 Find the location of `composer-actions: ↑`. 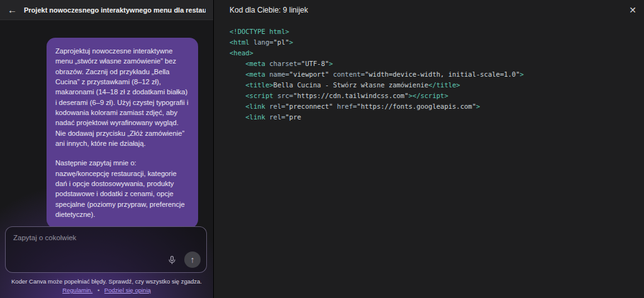

composer-actions: ↑ is located at coordinates (184, 260).